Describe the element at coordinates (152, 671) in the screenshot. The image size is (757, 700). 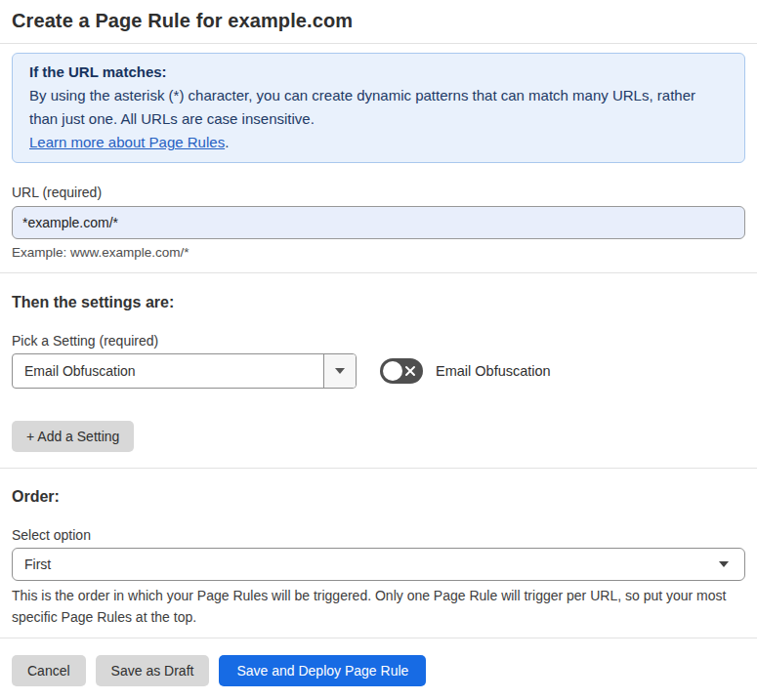
I see `save-as-draft-button: Save as Draft` at that location.